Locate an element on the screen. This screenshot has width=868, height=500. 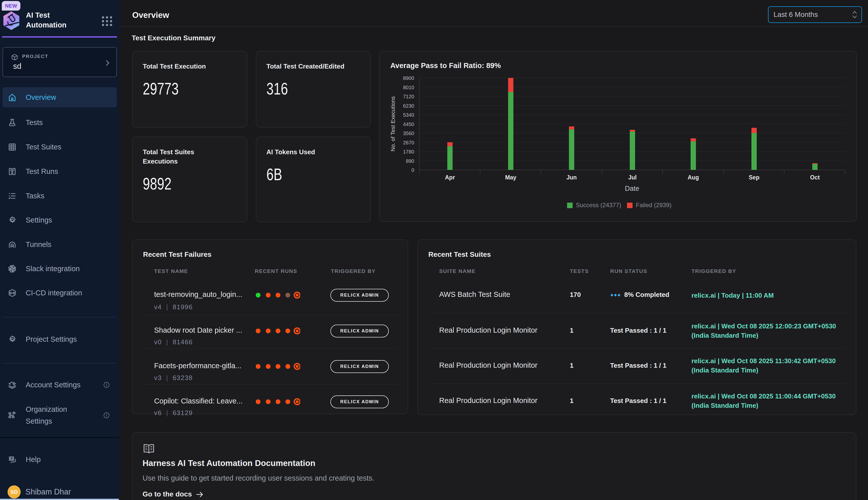
svg-text: Jun is located at coordinates (572, 177).